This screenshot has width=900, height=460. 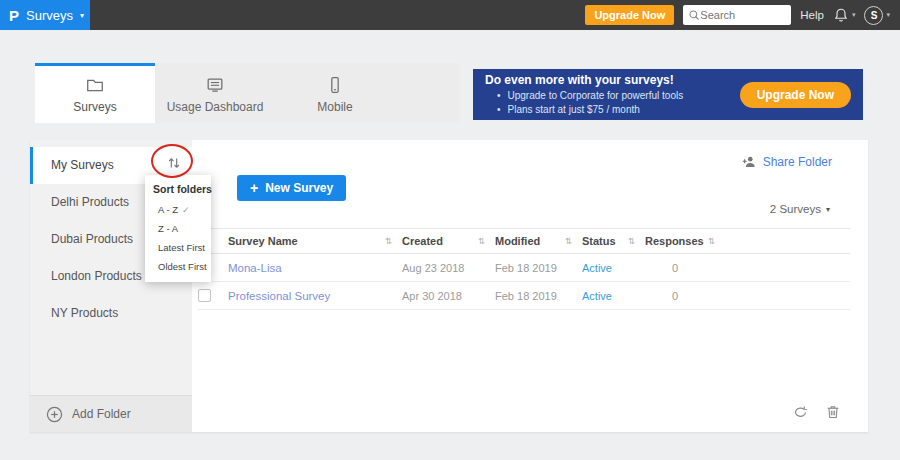 What do you see at coordinates (524, 241) in the screenshot?
I see `table-header-row: Survey Name⇅ Created⇅ Modified⇅ Status⇅ …` at bounding box center [524, 241].